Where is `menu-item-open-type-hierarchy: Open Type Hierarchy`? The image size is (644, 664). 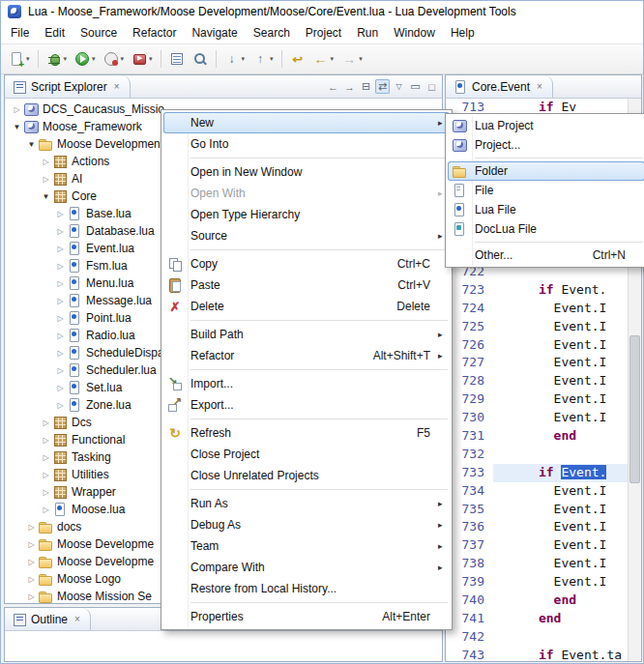
menu-item-open-type-hierarchy: Open Type Hierarchy is located at coordinates (307, 215).